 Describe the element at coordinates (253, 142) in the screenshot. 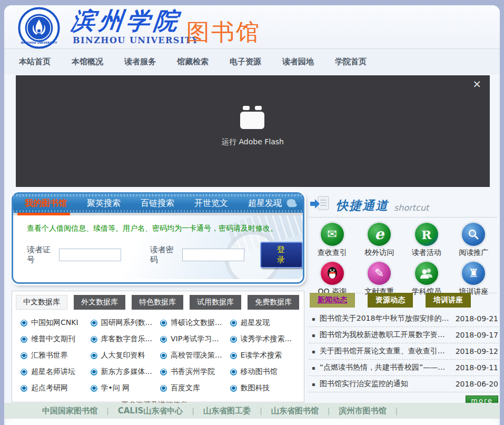

I see `flash-run-label: 运行 Adobe Flash` at that location.